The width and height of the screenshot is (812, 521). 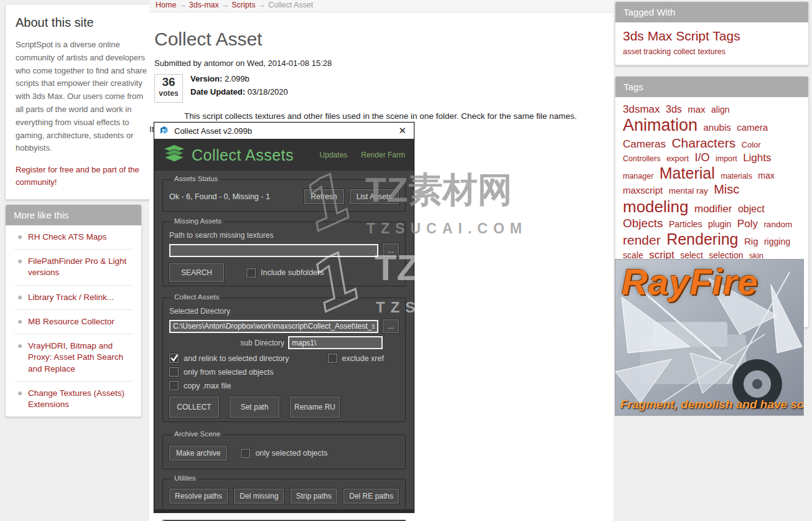 What do you see at coordinates (284, 360) in the screenshot?
I see `collect-assets-group: Collect Assets Selected Directory ... su…` at bounding box center [284, 360].